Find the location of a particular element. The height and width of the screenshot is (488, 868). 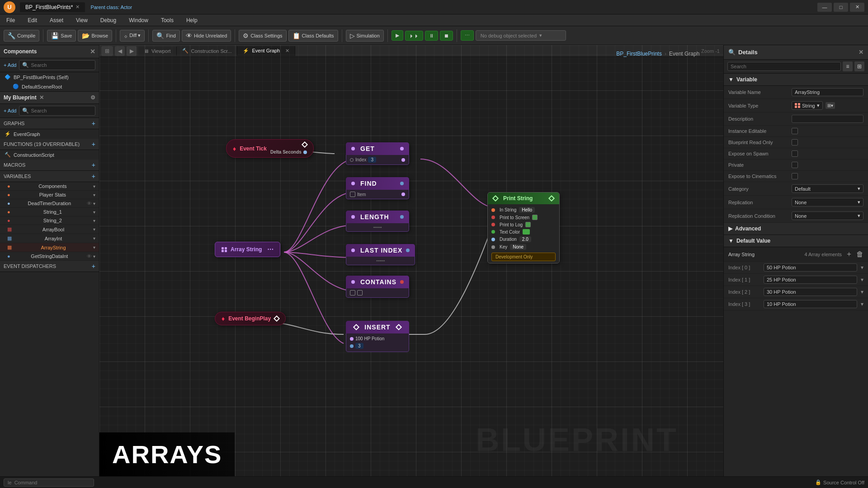

menu-view: View is located at coordinates (82, 20).